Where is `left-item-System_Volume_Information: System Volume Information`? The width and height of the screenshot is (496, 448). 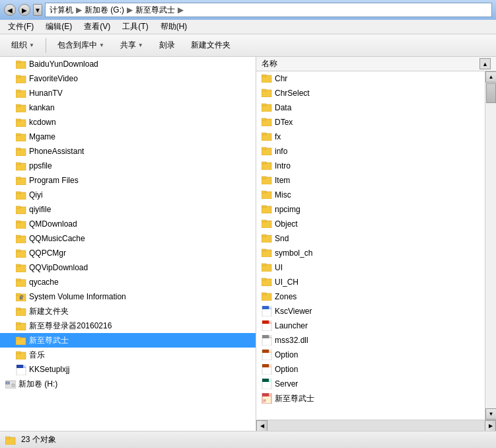
left-item-System_Volume_Information: System Volume Information is located at coordinates (128, 297).